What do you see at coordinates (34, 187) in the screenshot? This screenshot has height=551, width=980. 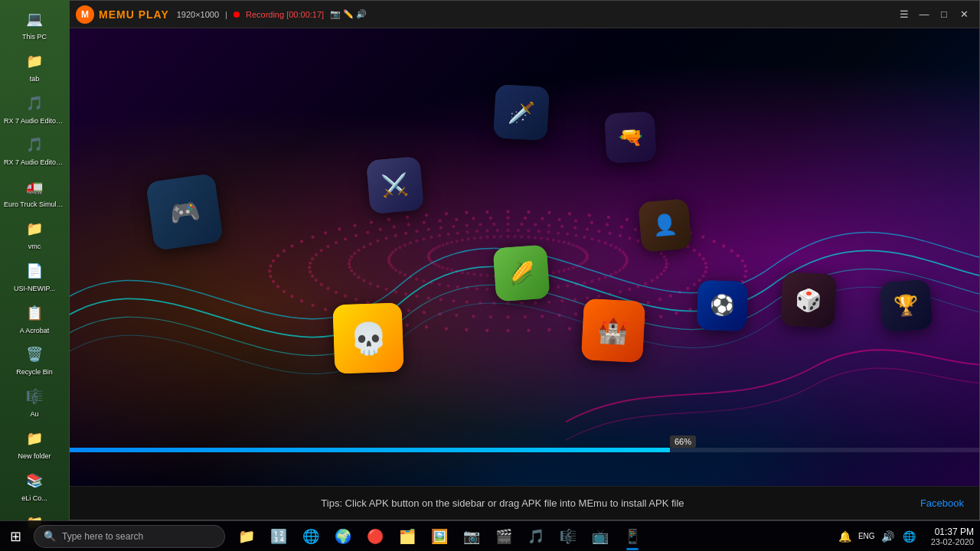 I see `icon-img-euro-truck: 🚛` at bounding box center [34, 187].